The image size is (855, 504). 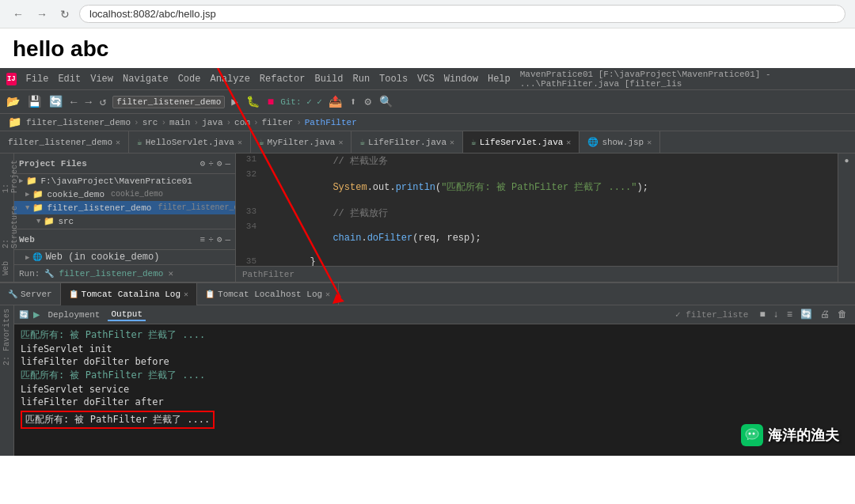 I want to click on ide-right-icons: ●, so click(x=846, y=218).